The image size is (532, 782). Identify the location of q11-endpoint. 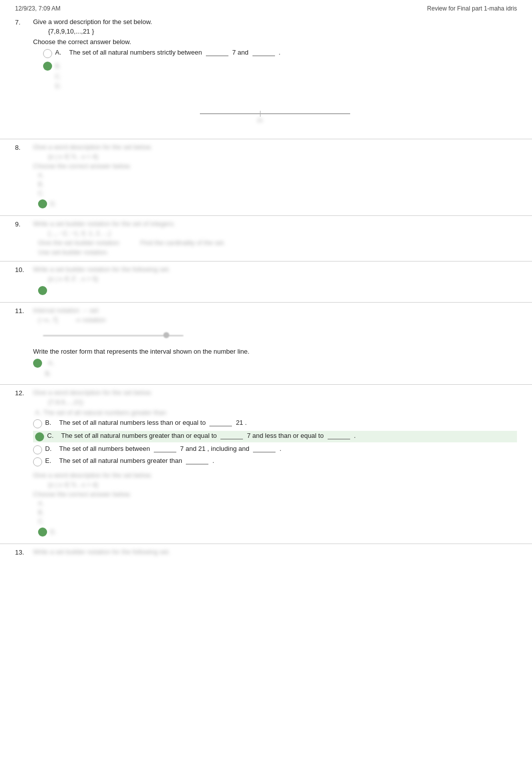
(166, 335).